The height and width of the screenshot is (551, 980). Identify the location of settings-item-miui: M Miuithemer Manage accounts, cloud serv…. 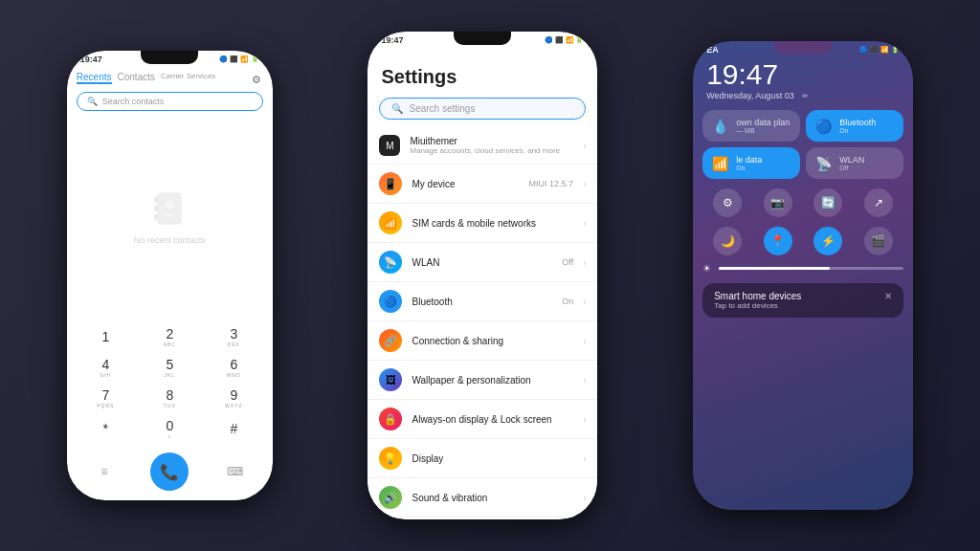
(482, 145).